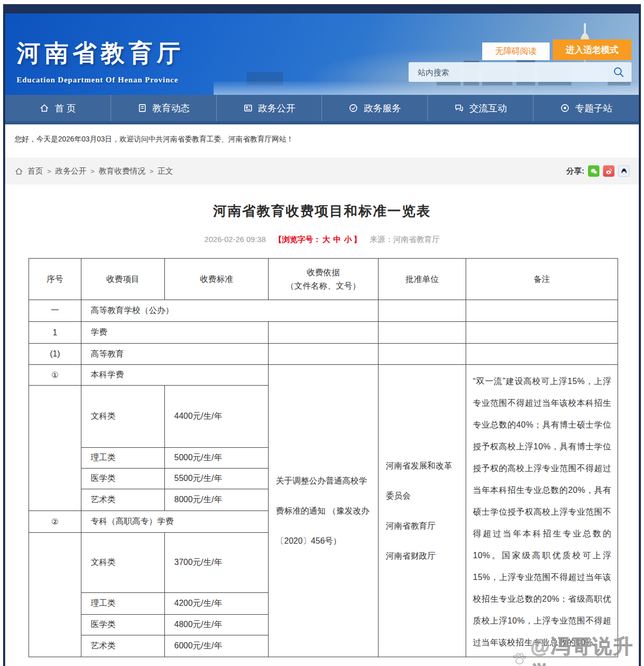 The height and width of the screenshot is (666, 644). Describe the element at coordinates (55, 375) in the screenshot. I see `row-no: ①` at that location.